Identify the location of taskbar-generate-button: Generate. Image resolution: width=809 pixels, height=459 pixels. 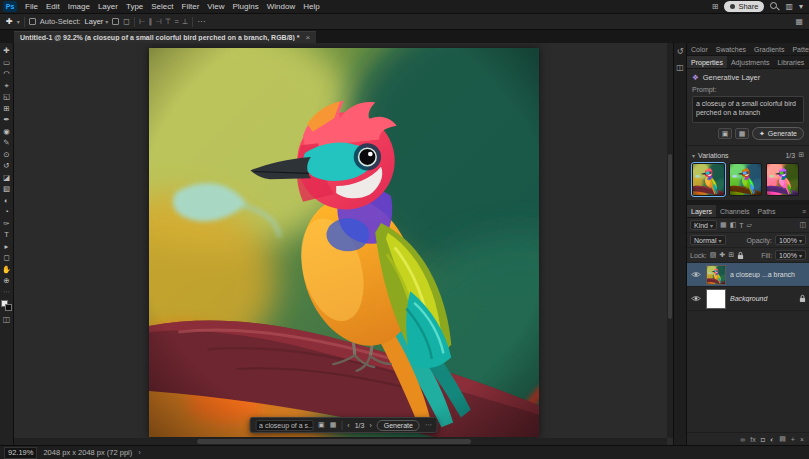
(398, 426).